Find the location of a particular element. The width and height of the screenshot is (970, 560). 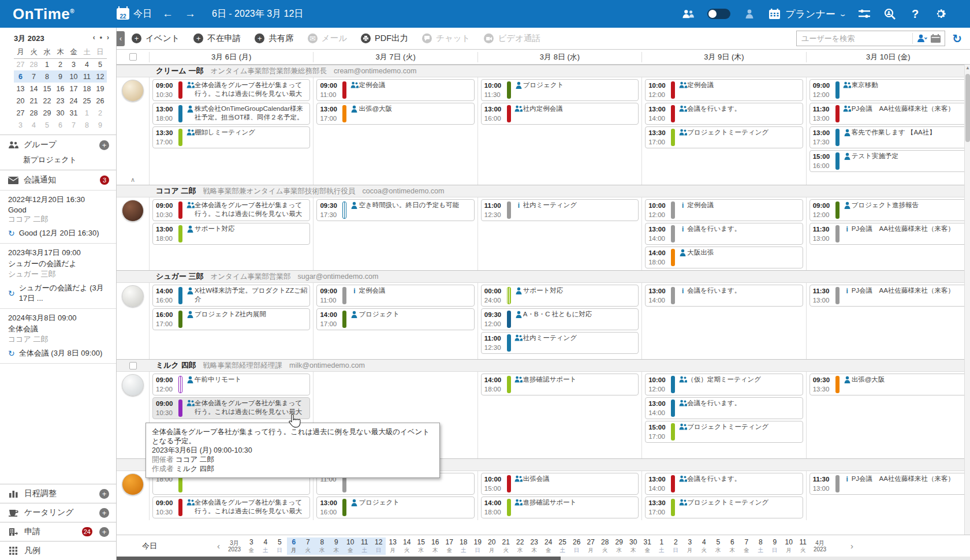

day-cell: 11:0013:0016:00プロジェクト is located at coordinates (395, 495).